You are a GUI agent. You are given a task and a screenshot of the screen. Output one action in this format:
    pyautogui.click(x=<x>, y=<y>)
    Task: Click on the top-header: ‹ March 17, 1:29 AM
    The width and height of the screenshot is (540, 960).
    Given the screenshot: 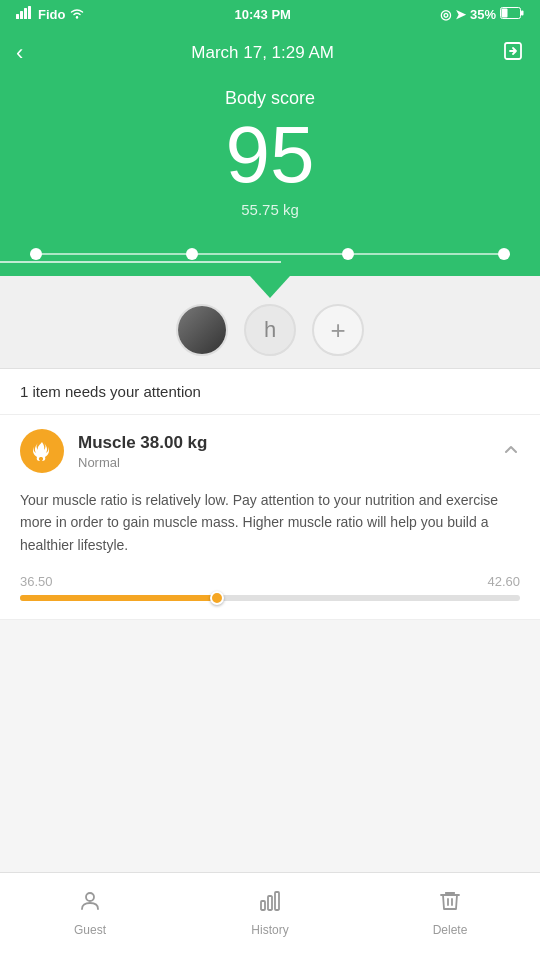 What is the action you would take?
    pyautogui.click(x=270, y=53)
    